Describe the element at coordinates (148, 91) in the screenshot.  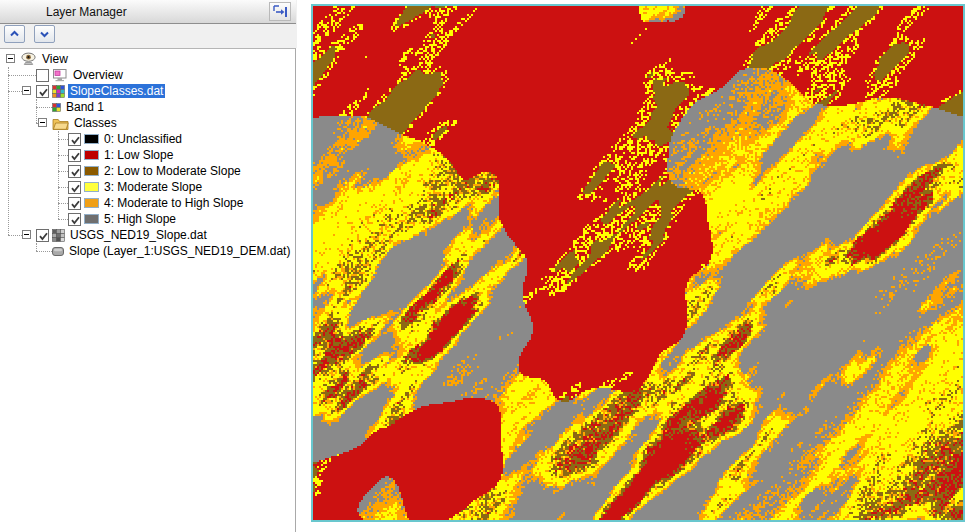
I see `tree-row-slopeclasses-dat: SlopeClasses.dat` at that location.